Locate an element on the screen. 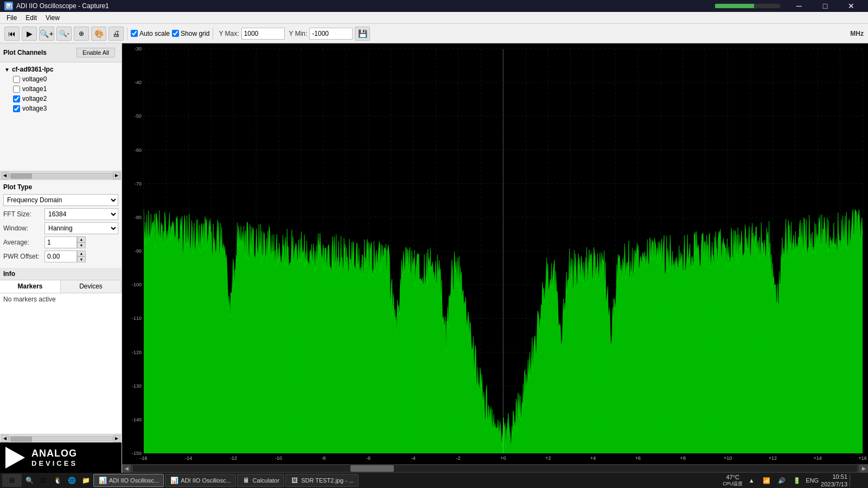 This screenshot has height=488, width=868. pwr-offset-label: PWR Offset: is located at coordinates (22, 256).